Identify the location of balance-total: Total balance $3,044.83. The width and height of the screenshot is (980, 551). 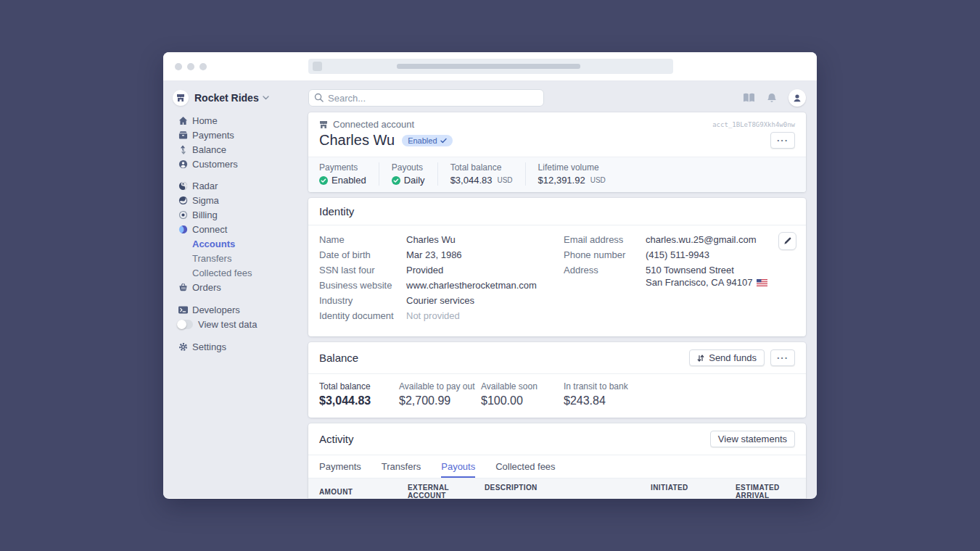
(359, 394).